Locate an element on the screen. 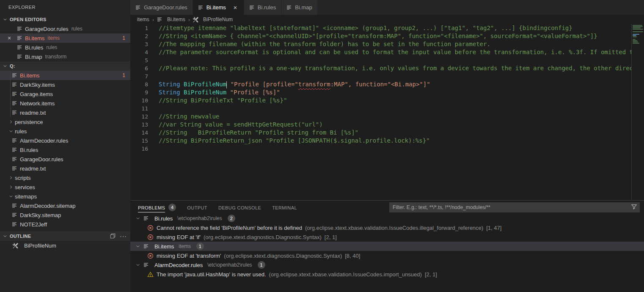 This screenshot has height=292, width=644. problem-item: missing EOF at 'if'(org.eclipse.xtext.di… is located at coordinates (387, 237).